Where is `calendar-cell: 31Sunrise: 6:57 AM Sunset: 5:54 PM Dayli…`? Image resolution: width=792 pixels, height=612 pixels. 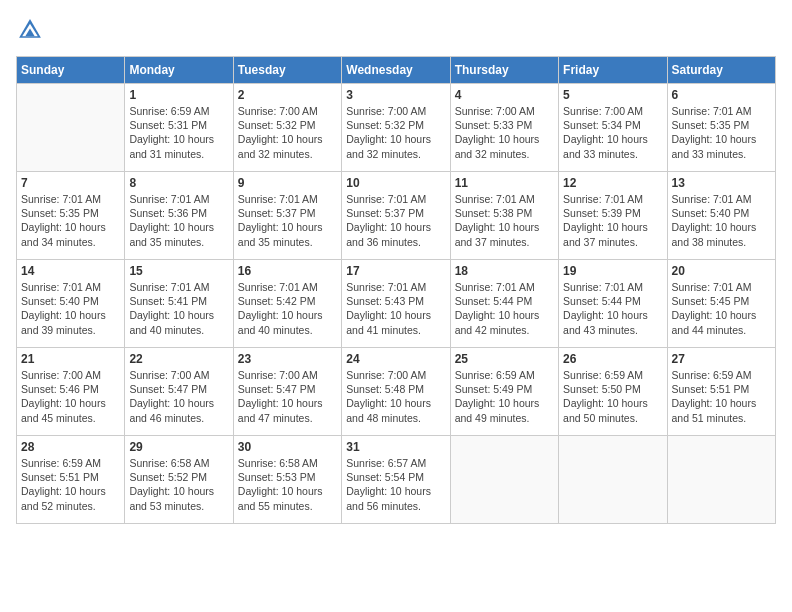 calendar-cell: 31Sunrise: 6:57 AM Sunset: 5:54 PM Dayli… is located at coordinates (396, 480).